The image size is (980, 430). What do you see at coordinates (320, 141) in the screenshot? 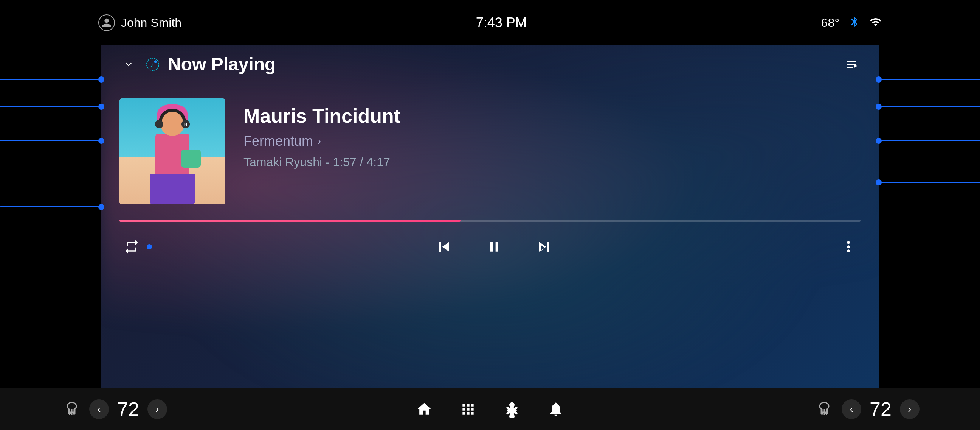
I see `track-album-chevron: ›` at bounding box center [320, 141].